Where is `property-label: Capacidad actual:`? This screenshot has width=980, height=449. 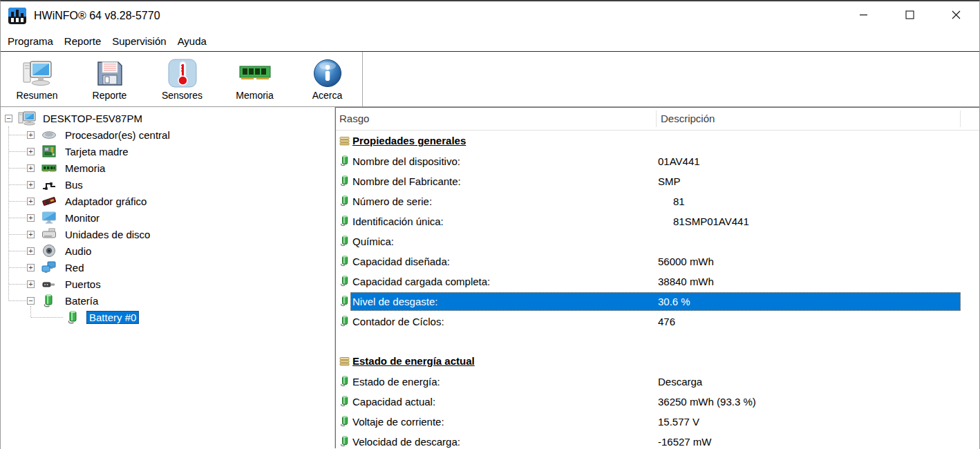
property-label: Capacidad actual: is located at coordinates (504, 402).